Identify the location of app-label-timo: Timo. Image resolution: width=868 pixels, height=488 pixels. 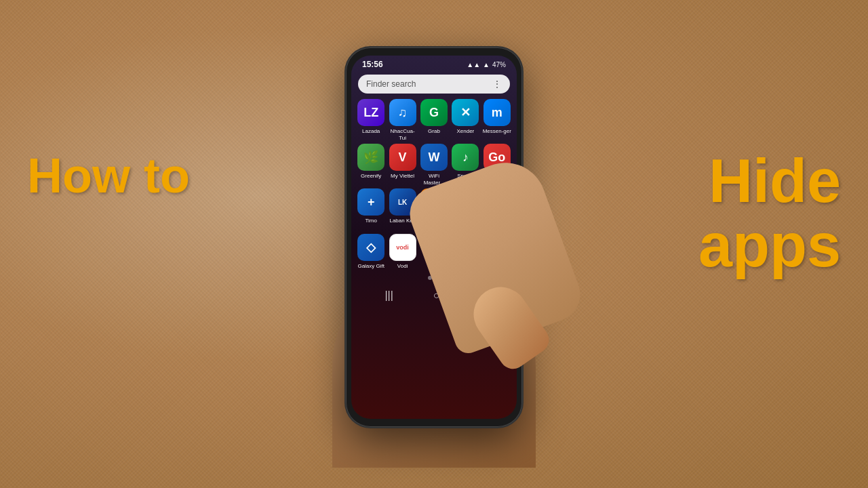
(370, 221).